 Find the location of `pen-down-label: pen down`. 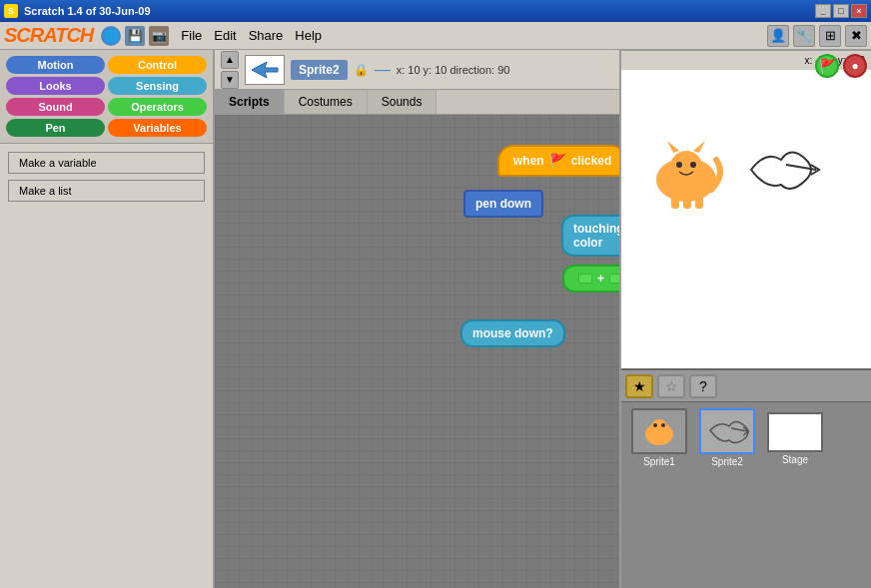

pen-down-label: pen down is located at coordinates (503, 204).